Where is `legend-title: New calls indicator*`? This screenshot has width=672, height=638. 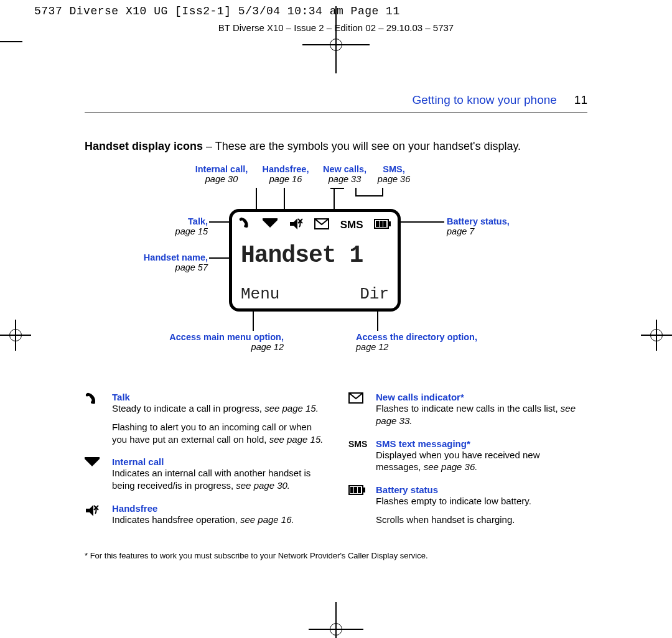 legend-title: New calls indicator* is located at coordinates (482, 397).